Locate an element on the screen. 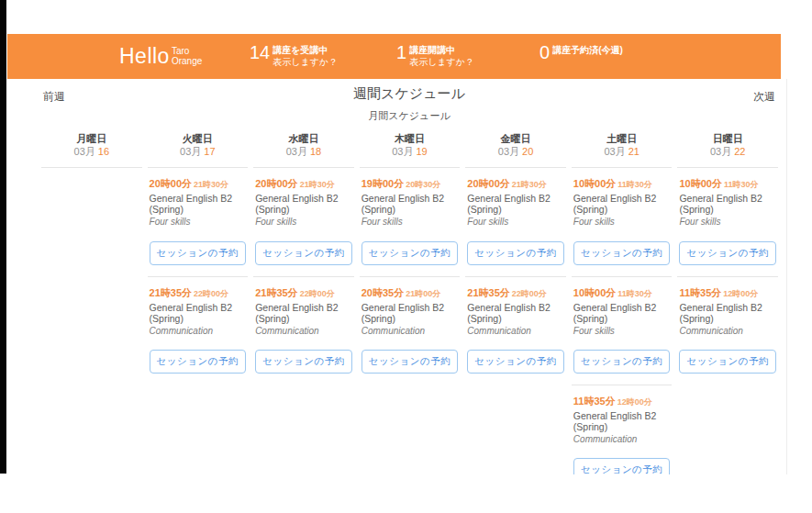 The width and height of the screenshot is (812, 513). day-name: 金曜日 is located at coordinates (516, 139).